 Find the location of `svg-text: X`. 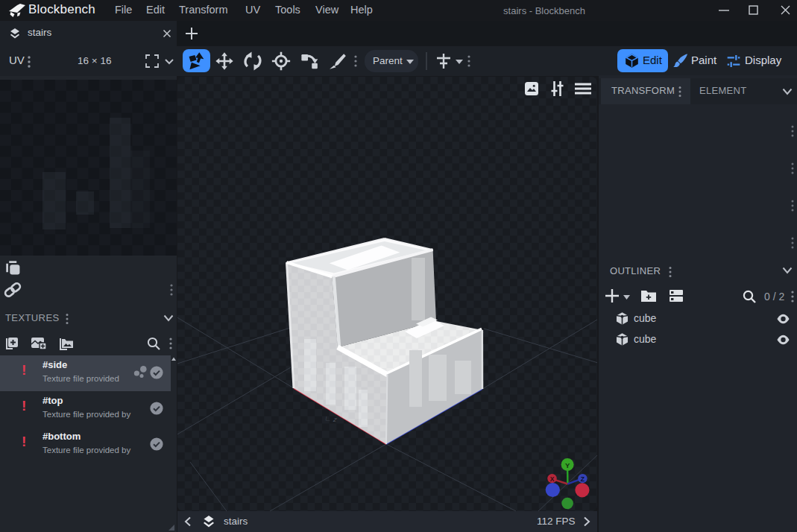

svg-text: X is located at coordinates (552, 479).